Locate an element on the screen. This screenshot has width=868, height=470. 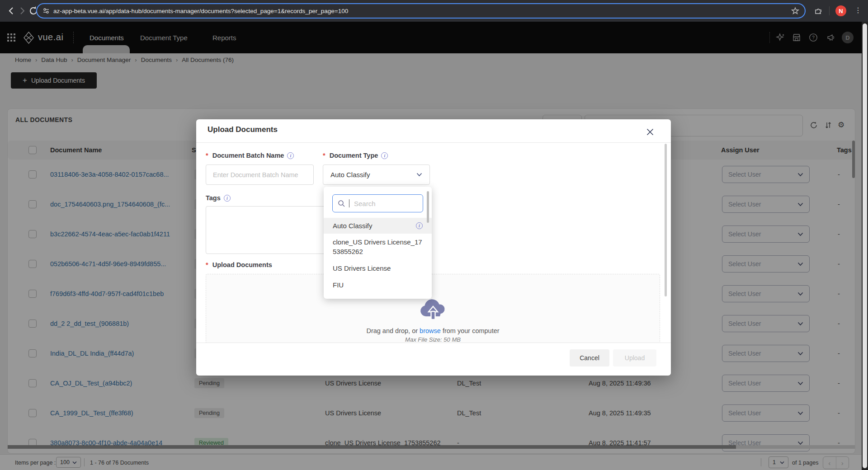
option-label: US Drivers License is located at coordinates (362, 268).